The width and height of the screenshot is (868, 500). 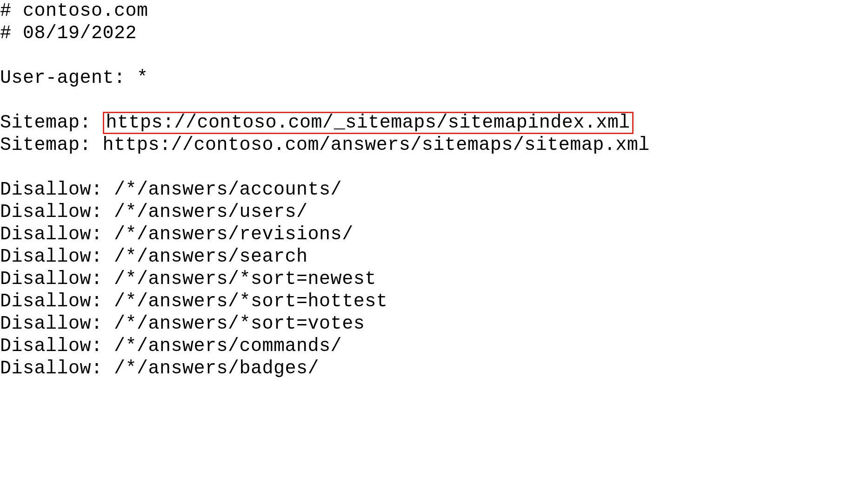 What do you see at coordinates (434, 324) in the screenshot?
I see `disallow-line: Disallow: /*/answers/*sort=votes` at bounding box center [434, 324].